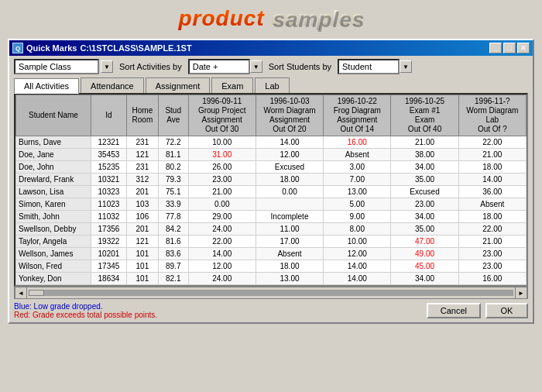 This screenshot has height=392, width=542. I want to click on footer-buttons: Cancel OK, so click(477, 311).